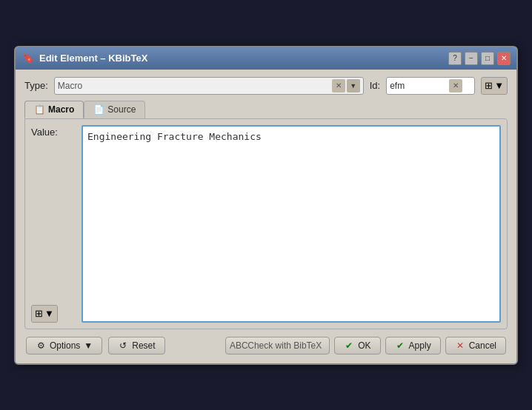  What do you see at coordinates (41, 346) in the screenshot?
I see `options-icon: ⚙` at bounding box center [41, 346].